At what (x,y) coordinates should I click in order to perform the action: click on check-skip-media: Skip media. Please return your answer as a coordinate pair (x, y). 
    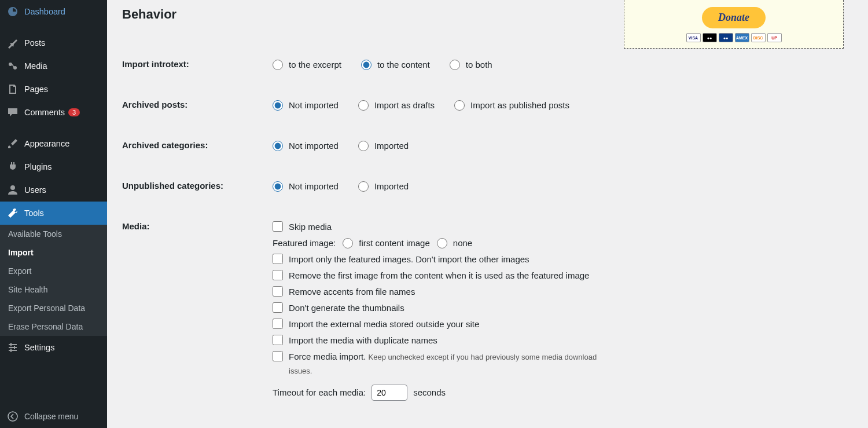
    Looking at the image, I should click on (446, 227).